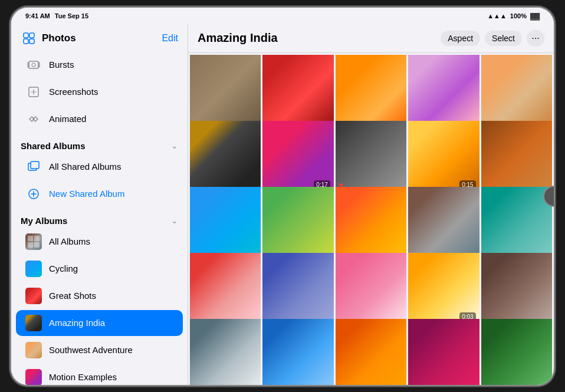  I want to click on new-shared-icon, so click(34, 194).